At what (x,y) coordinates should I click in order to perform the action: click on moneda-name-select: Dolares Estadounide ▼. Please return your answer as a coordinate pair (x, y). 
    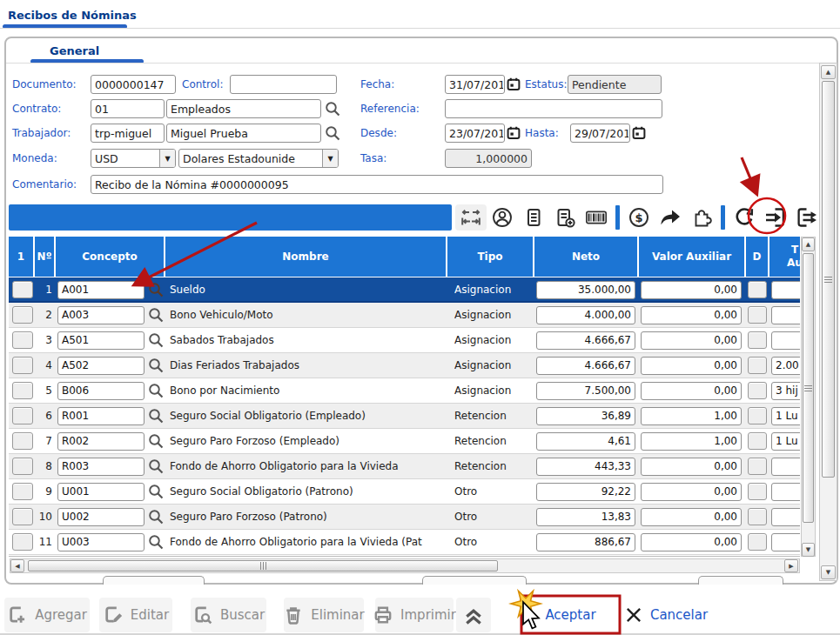
    Looking at the image, I should click on (259, 158).